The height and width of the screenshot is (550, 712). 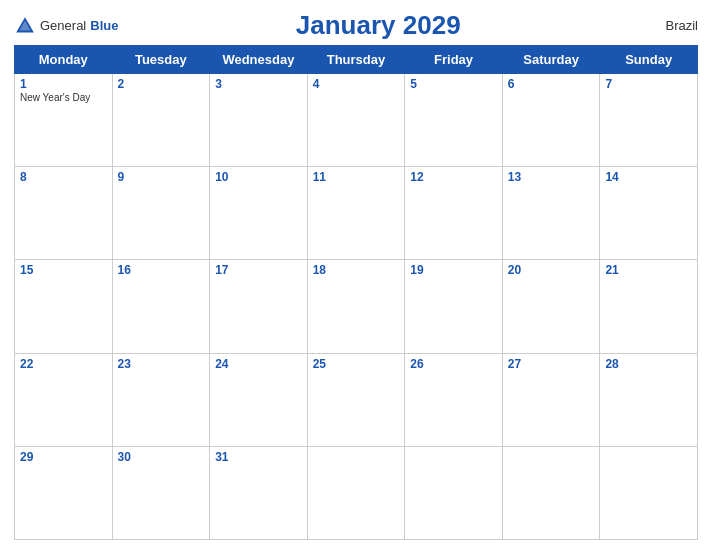 I want to click on calendar-cell: 10, so click(x=259, y=214).